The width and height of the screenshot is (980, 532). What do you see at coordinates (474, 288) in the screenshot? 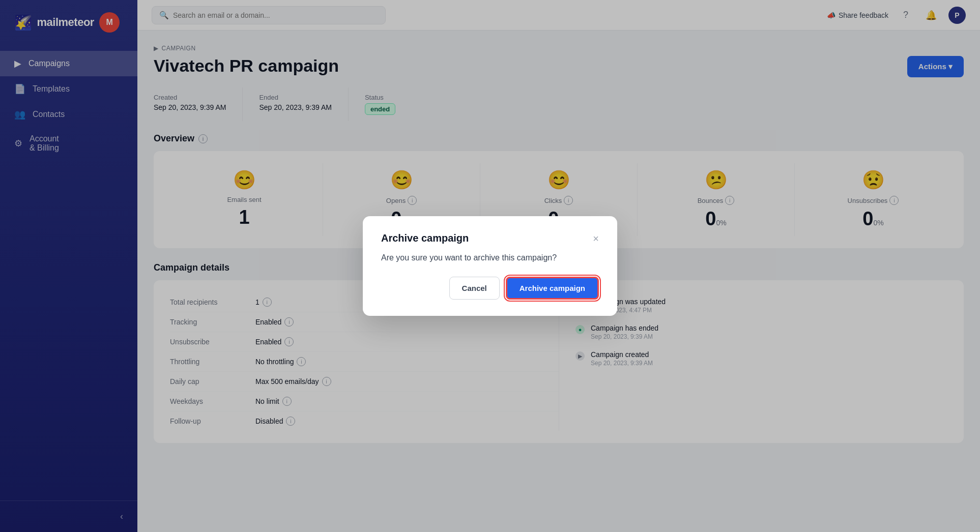
I see `cancel-button: Cancel` at bounding box center [474, 288].